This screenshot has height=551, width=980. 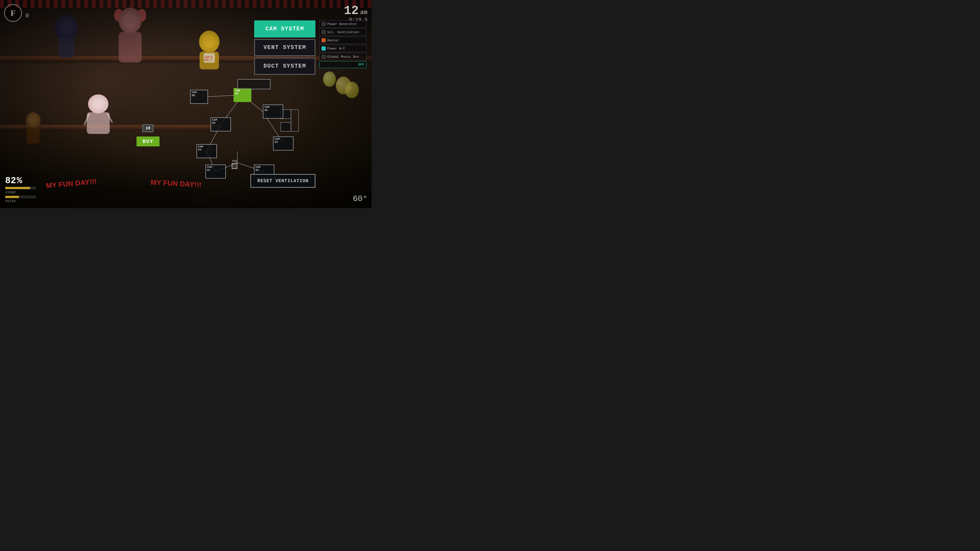 What do you see at coordinates (216, 172) in the screenshot?
I see `cam-node-01: CAM01` at bounding box center [216, 172].